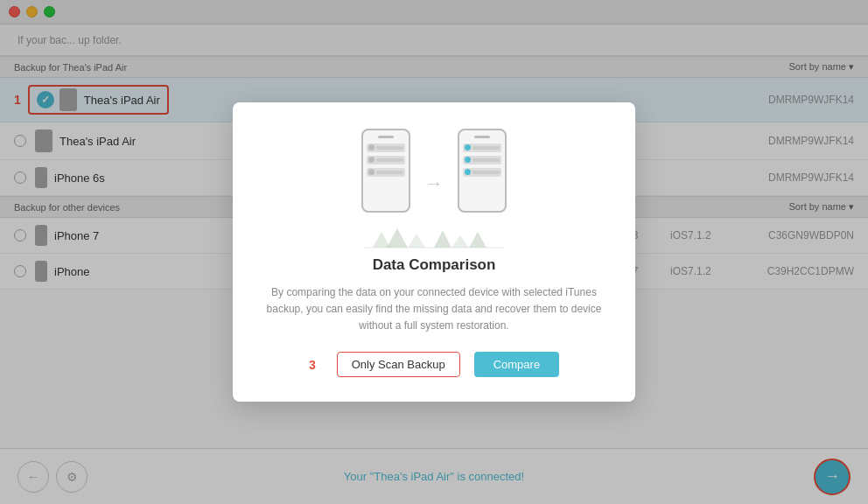 This screenshot has height=504, width=868. What do you see at coordinates (434, 184) in the screenshot?
I see `comparison-arrow-icon: →` at bounding box center [434, 184].